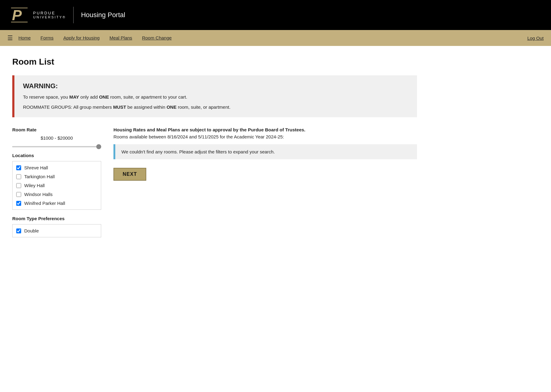 This screenshot has width=551, height=392. I want to click on logo-area: P PURDUE UNIVERSITY® Housing Portal, so click(67, 15).